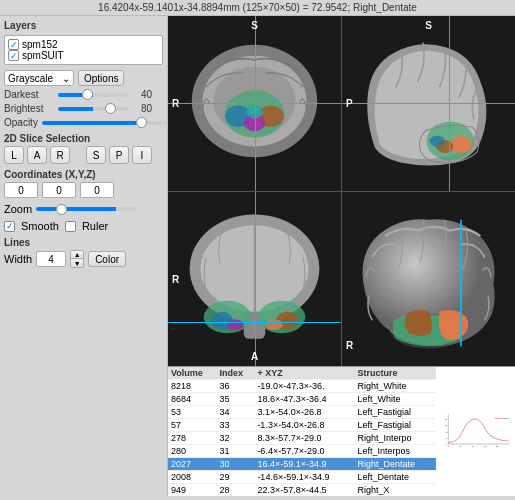 The height and width of the screenshot is (500, 515). I want to click on options-button: Options, so click(101, 78).